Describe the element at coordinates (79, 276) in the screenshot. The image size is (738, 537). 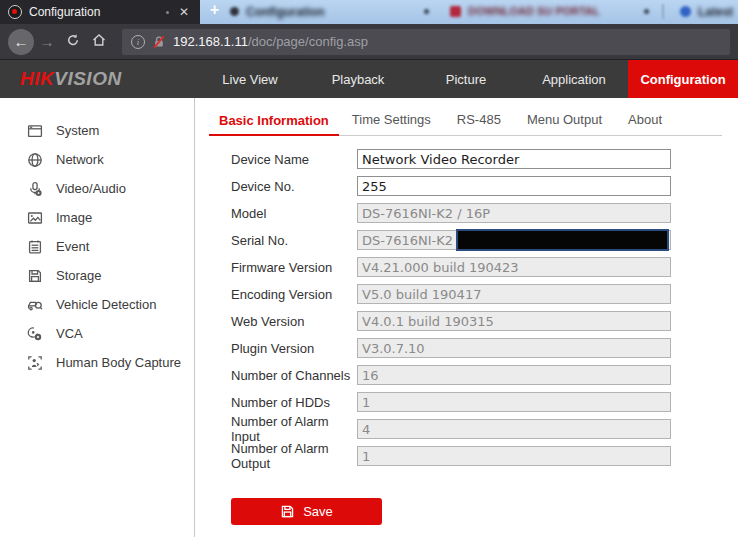
I see `sidebar-item-label: Storage` at that location.